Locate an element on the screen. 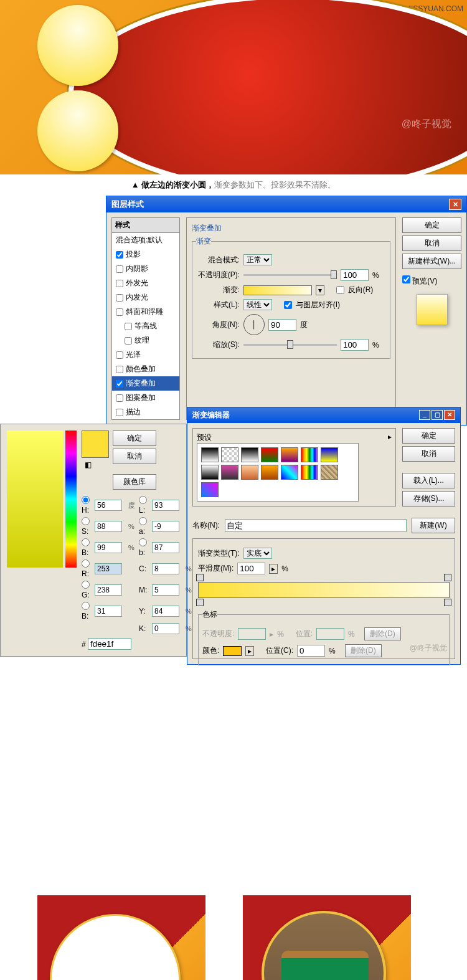 This screenshot has width=467, height=980. color-overlay-row: 颜色叠加 is located at coordinates (146, 369).